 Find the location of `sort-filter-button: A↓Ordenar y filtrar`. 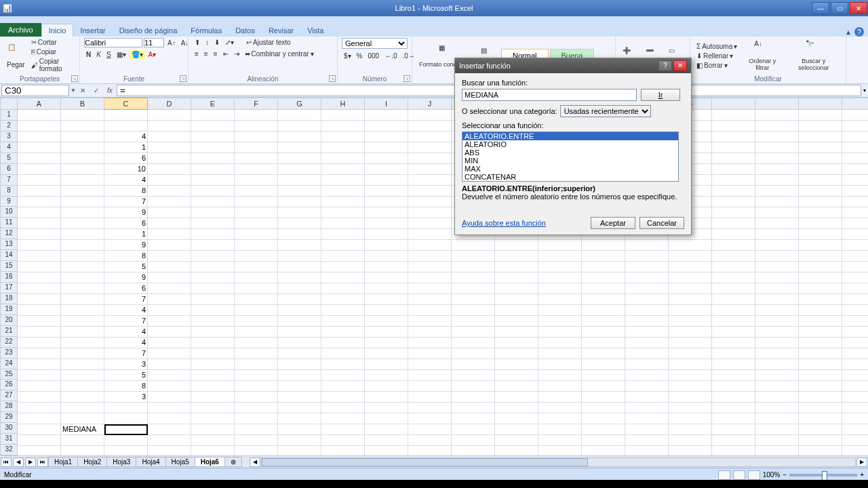

sort-filter-button: A↓Ordenar y filtrar is located at coordinates (762, 56).